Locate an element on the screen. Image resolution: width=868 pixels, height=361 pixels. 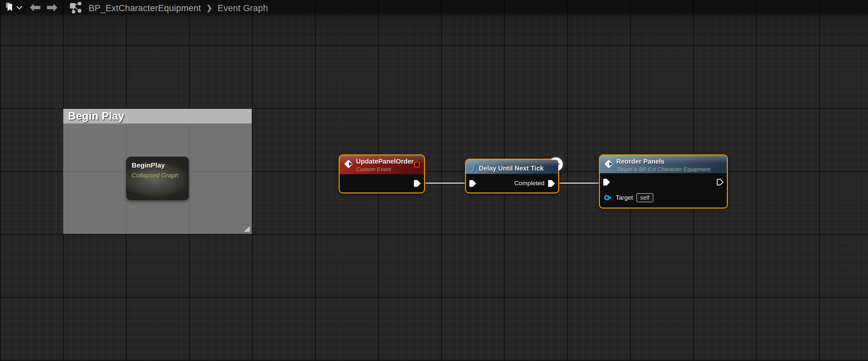
chevron-down-icon is located at coordinates (20, 8).